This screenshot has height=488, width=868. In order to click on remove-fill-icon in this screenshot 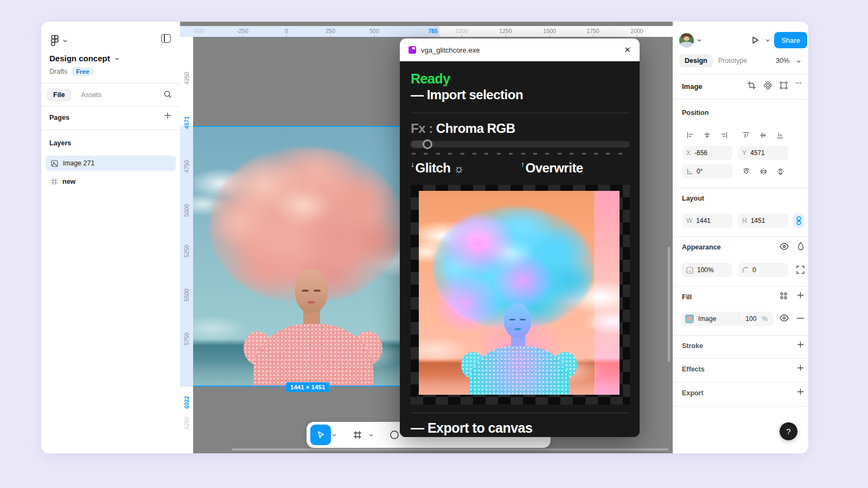, I will do `click(801, 318)`.